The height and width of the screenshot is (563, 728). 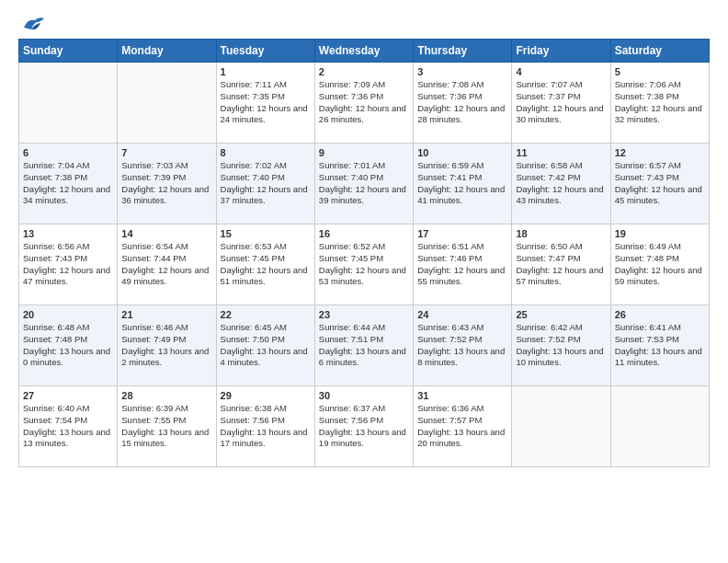 What do you see at coordinates (166, 153) in the screenshot?
I see `day-number: 7` at bounding box center [166, 153].